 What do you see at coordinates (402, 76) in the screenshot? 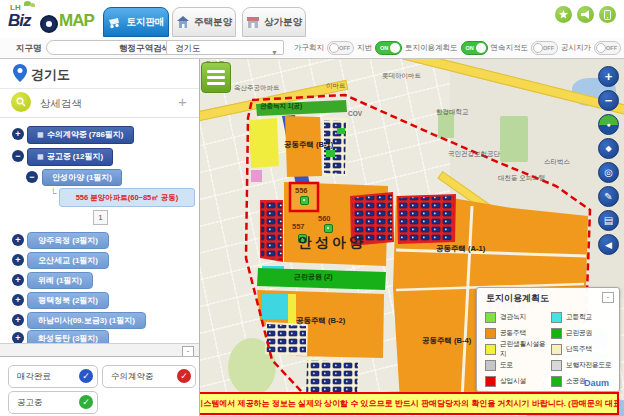
I see `poi-label: 롯데하이마트` at bounding box center [402, 76].